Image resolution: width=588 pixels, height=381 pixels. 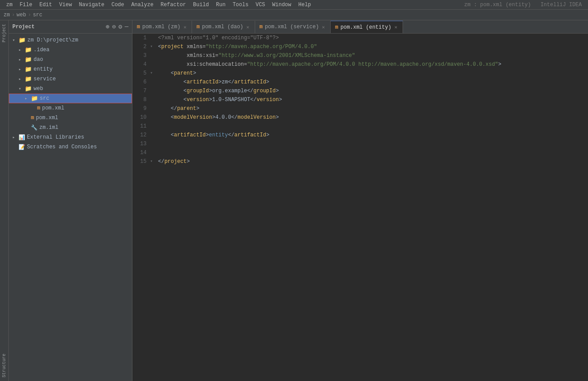 What do you see at coordinates (294, 5) in the screenshot?
I see `menu-bar: zm File Edit View Navigate Code Analyze …` at bounding box center [294, 5].